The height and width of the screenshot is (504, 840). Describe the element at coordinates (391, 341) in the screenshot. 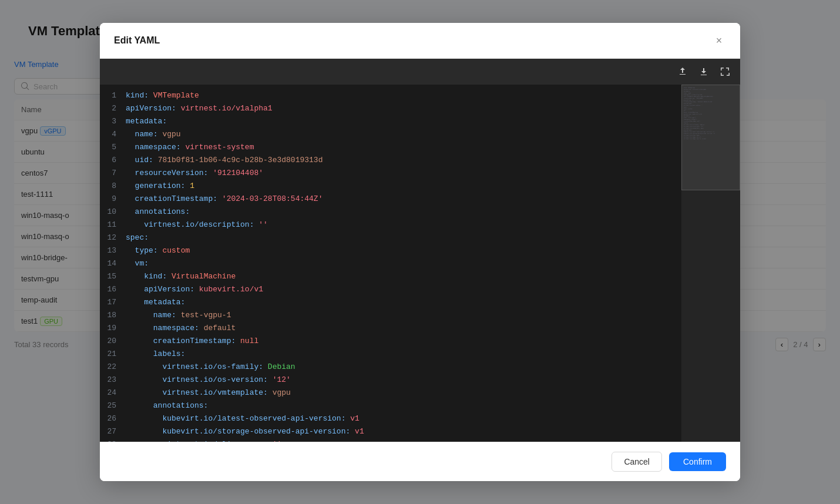

I see `code-line: 20 creationTimestamp: null` at that location.